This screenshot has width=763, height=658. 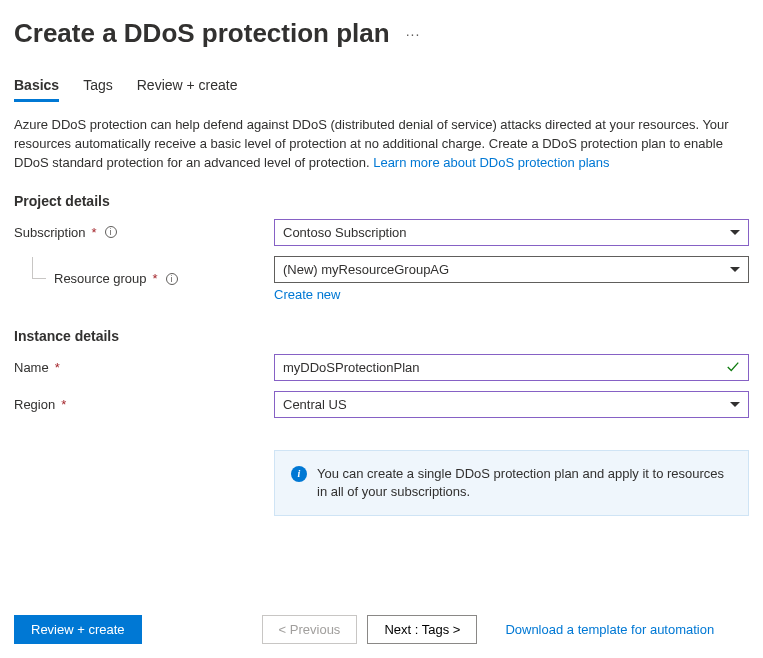 What do you see at coordinates (382, 144) in the screenshot?
I see `intro-text: Azure DDoS protection can help defend ag…` at bounding box center [382, 144].